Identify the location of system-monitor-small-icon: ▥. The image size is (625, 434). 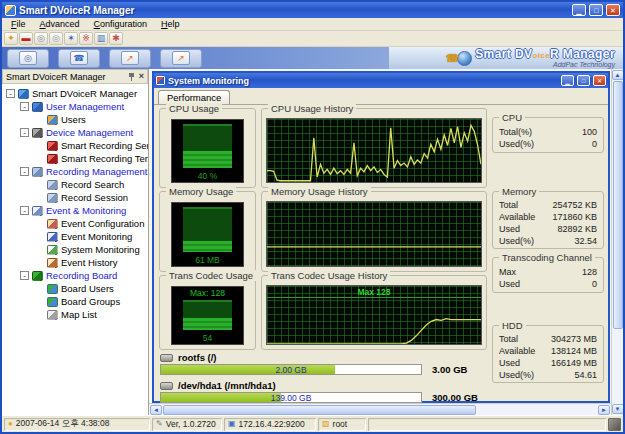
(101, 38).